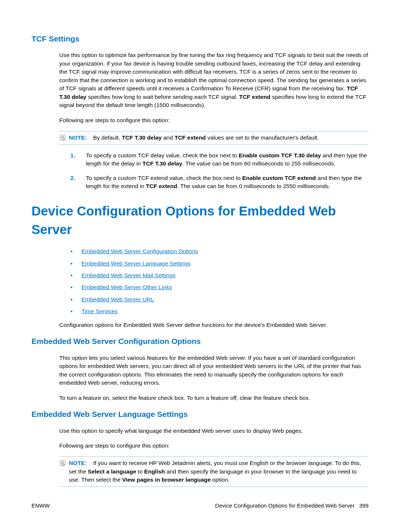  Describe the element at coordinates (262, 138) in the screenshot. I see `text: values are set to the manufacturer's def…` at that location.